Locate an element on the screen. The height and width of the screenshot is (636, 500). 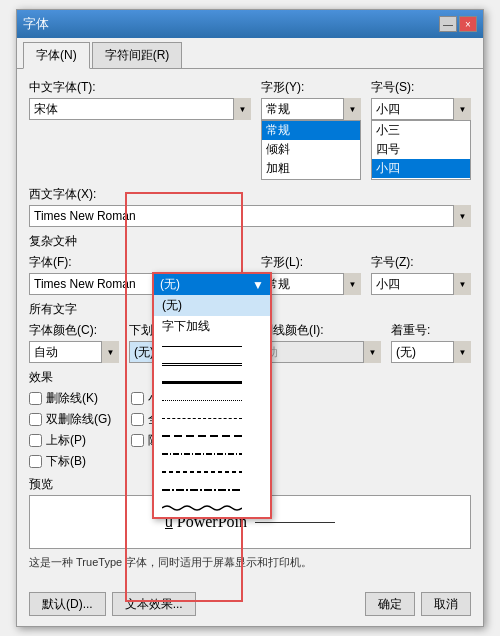
strikethrough-label: 删除线(K) is located at coordinates (72, 398).